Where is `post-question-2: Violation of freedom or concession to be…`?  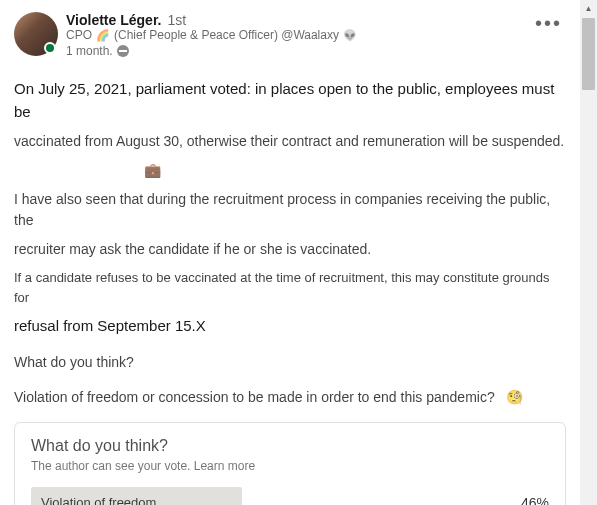 post-question-2: Violation of freedom or concession to be… is located at coordinates (254, 397).